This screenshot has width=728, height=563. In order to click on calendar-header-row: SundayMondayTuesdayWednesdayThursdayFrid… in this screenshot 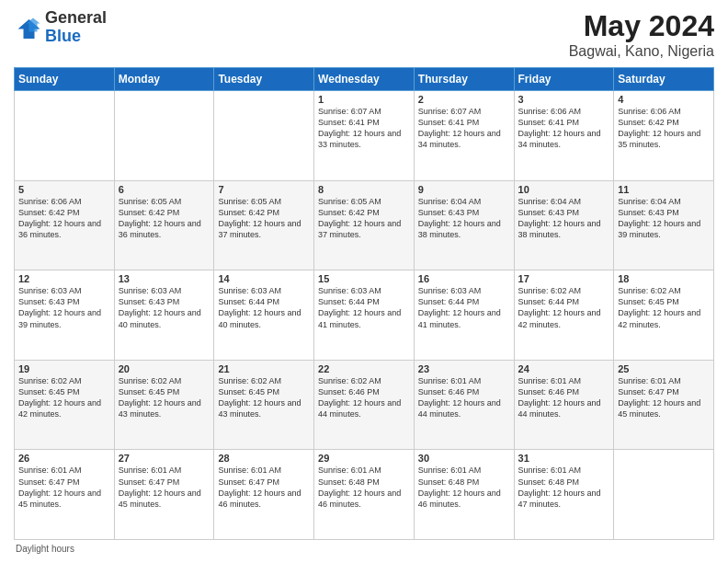, I will do `click(364, 79)`.